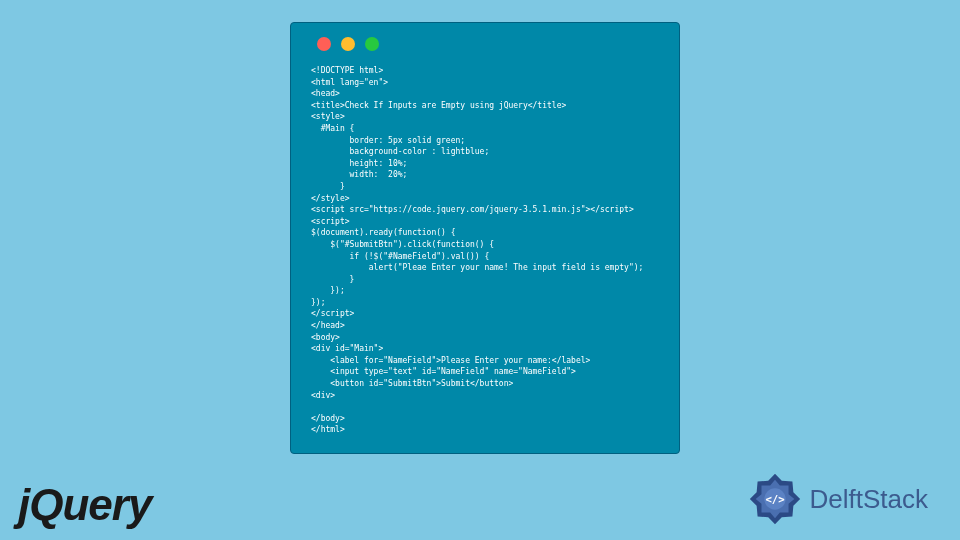 The width and height of the screenshot is (960, 540). I want to click on window-controls, so click(485, 41).